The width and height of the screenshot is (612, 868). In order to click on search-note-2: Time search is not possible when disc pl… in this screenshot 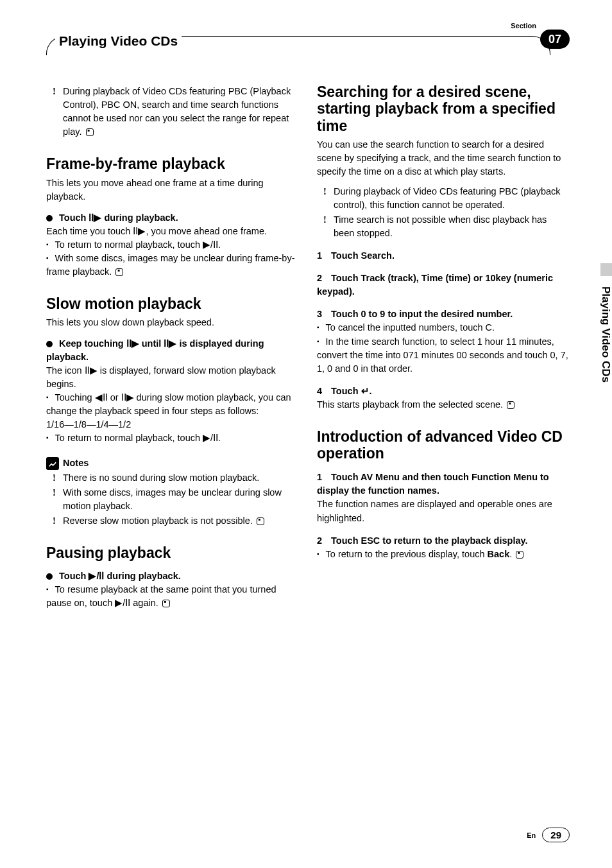, I will do `click(443, 227)`.